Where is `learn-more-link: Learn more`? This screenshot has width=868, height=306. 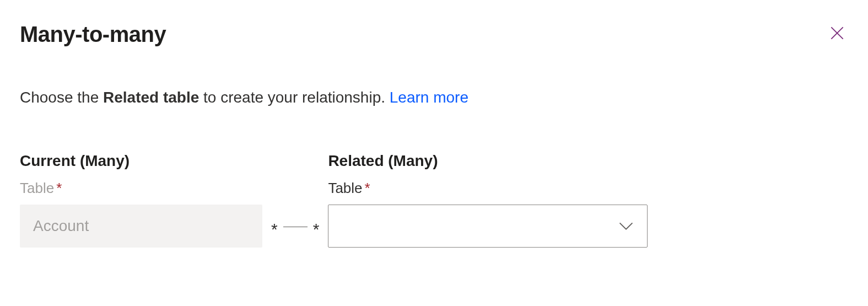
learn-more-link: Learn more is located at coordinates (429, 97).